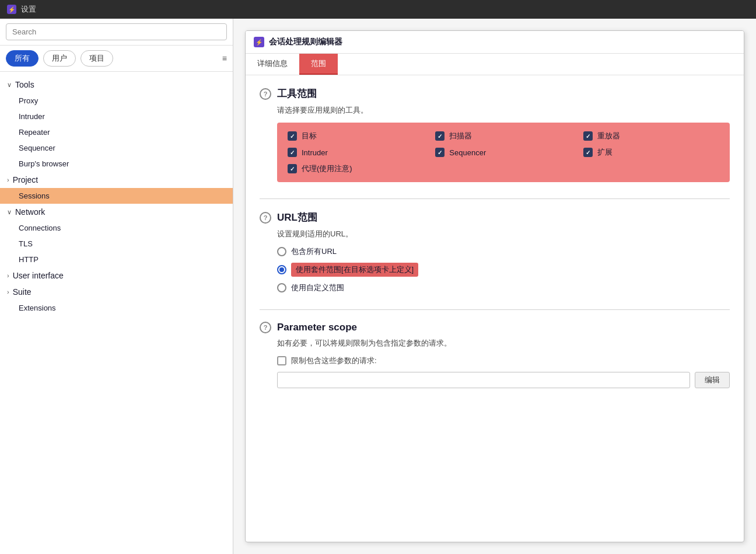 This screenshot has width=756, height=554. I want to click on search-input, so click(117, 32).